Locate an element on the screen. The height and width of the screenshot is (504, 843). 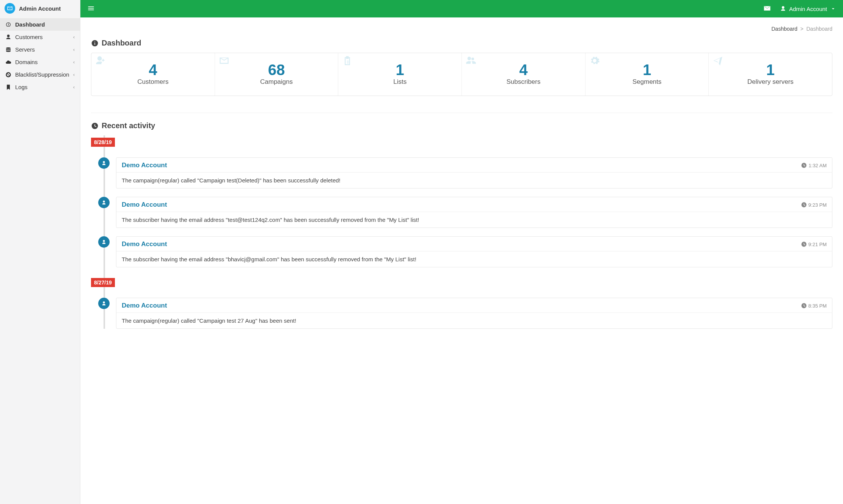
messages-icon is located at coordinates (767, 9).